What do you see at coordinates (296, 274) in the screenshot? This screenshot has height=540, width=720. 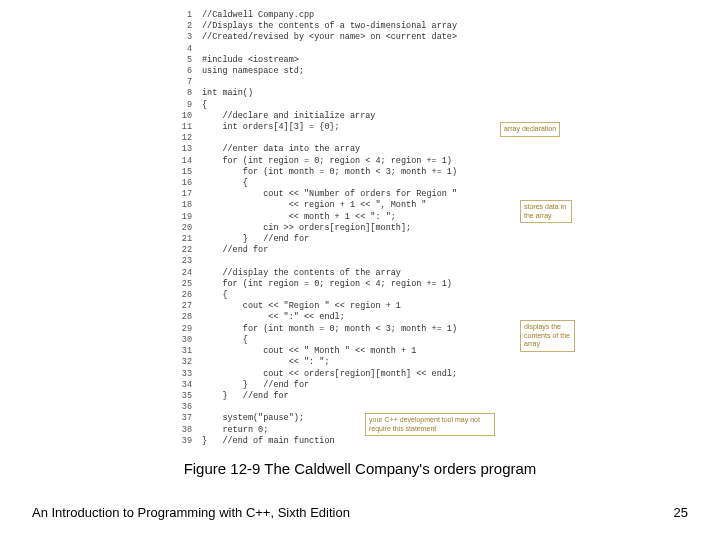 I see `code-text: //display the contents of the array` at bounding box center [296, 274].